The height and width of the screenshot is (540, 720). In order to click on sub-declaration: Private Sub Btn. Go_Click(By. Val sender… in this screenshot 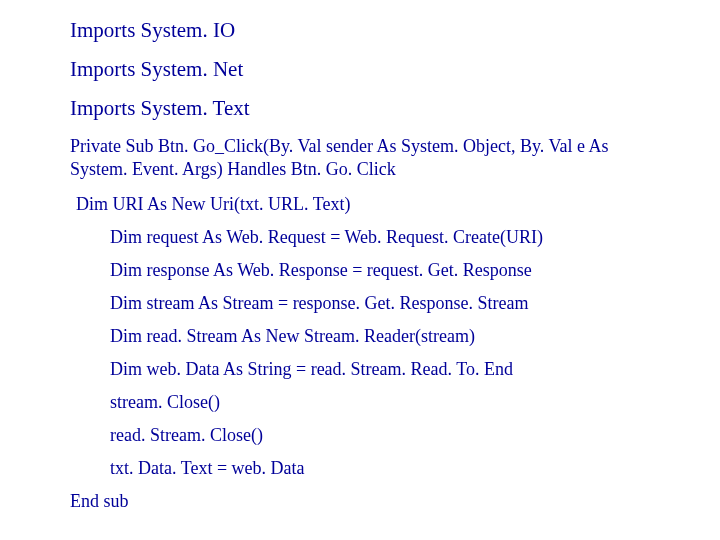, I will do `click(355, 158)`.